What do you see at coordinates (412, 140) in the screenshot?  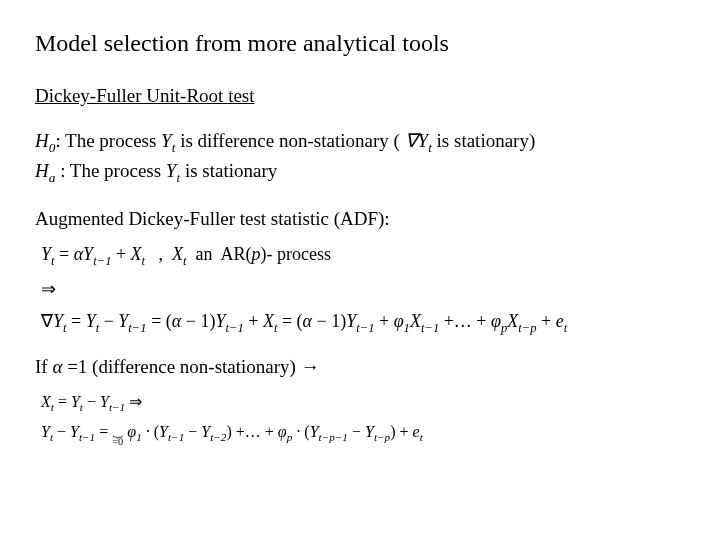 I see `nabla-icon: ∇` at bounding box center [412, 140].